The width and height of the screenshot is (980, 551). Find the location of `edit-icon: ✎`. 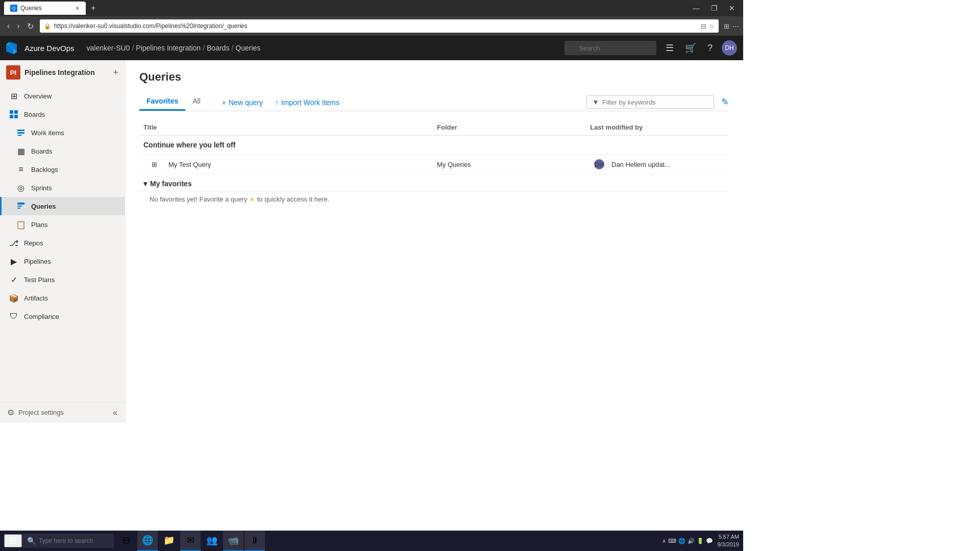

edit-icon: ✎ is located at coordinates (725, 102).